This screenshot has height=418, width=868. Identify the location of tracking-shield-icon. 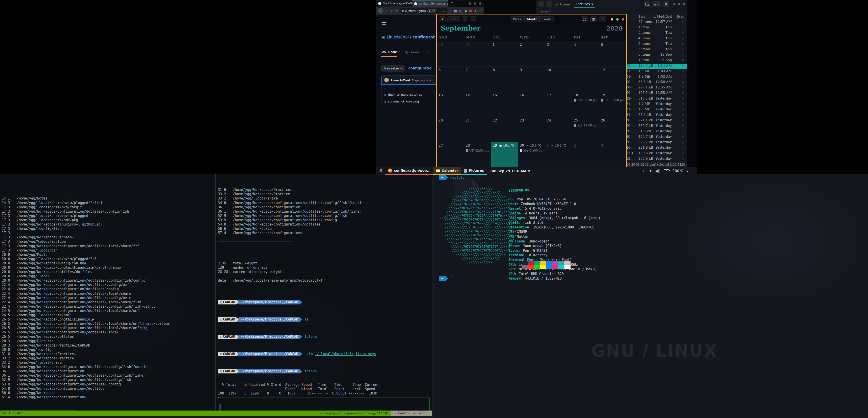
(403, 11).